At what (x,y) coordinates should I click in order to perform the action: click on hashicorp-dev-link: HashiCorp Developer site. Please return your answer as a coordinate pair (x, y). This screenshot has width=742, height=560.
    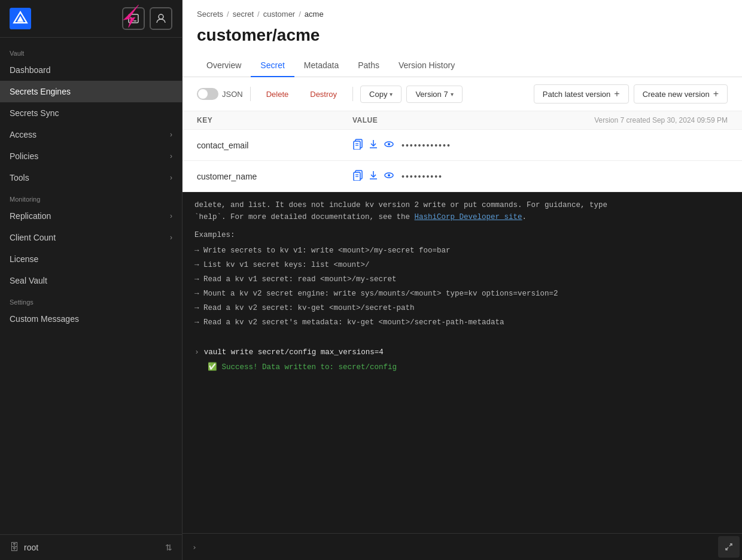
    Looking at the image, I should click on (469, 217).